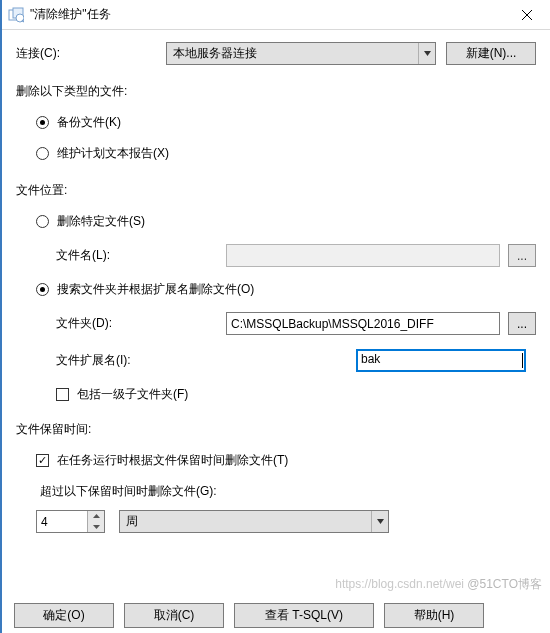 This screenshot has height=633, width=550. What do you see at coordinates (301, 54) in the screenshot?
I see `connection-dropdown: 本地服务器连接` at bounding box center [301, 54].